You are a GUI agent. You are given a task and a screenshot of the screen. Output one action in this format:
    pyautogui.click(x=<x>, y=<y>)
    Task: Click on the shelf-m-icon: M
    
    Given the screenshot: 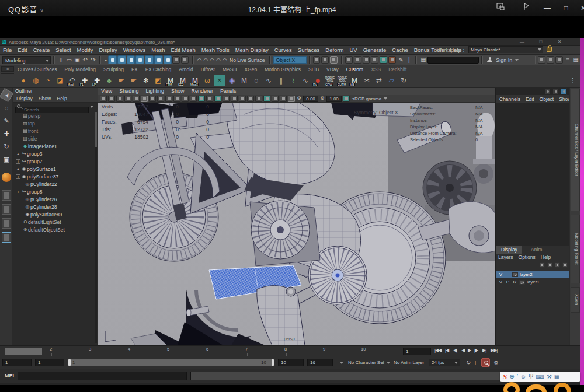 What is the action you would take?
    pyautogui.click(x=244, y=80)
    